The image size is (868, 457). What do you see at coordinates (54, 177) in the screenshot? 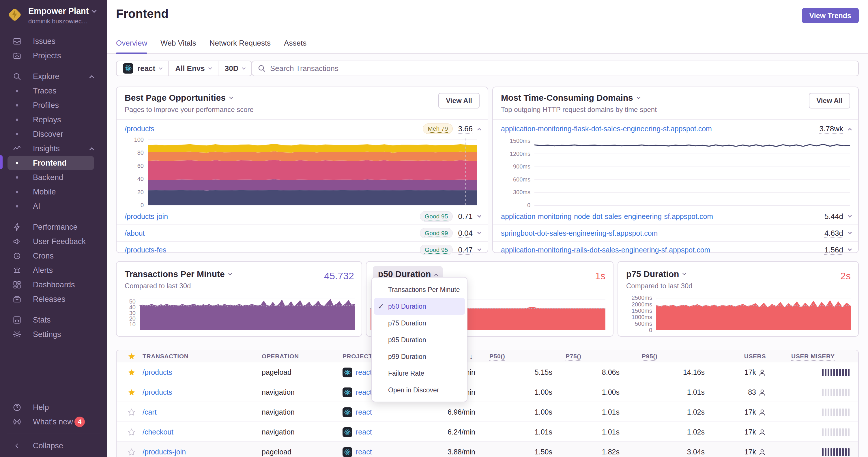
I see `sidebar-item-backend: Backend` at bounding box center [54, 177].